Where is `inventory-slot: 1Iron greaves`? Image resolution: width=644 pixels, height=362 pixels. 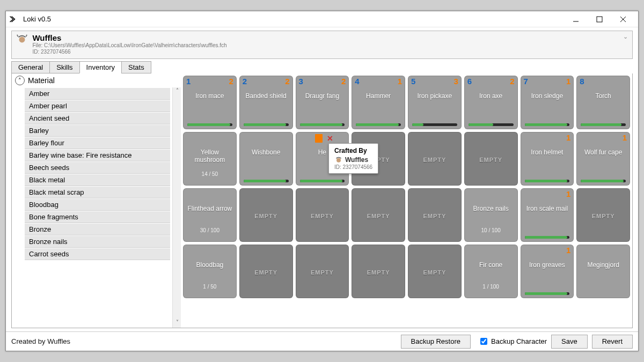
inventory-slot: 1Iron greaves is located at coordinates (547, 271).